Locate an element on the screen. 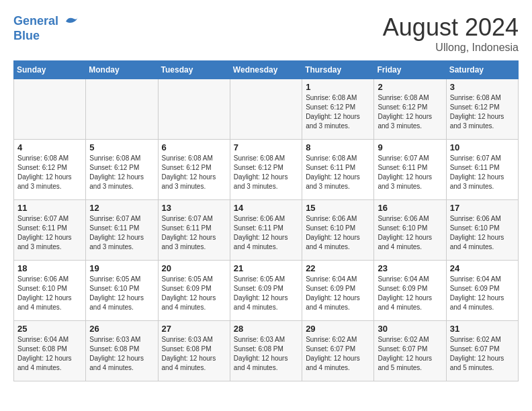 Image resolution: width=532 pixels, height=411 pixels. calendar-cell: 25Sunrise: 6:04 AM Sunset: 6:08 PM Dayli… is located at coordinates (50, 351).